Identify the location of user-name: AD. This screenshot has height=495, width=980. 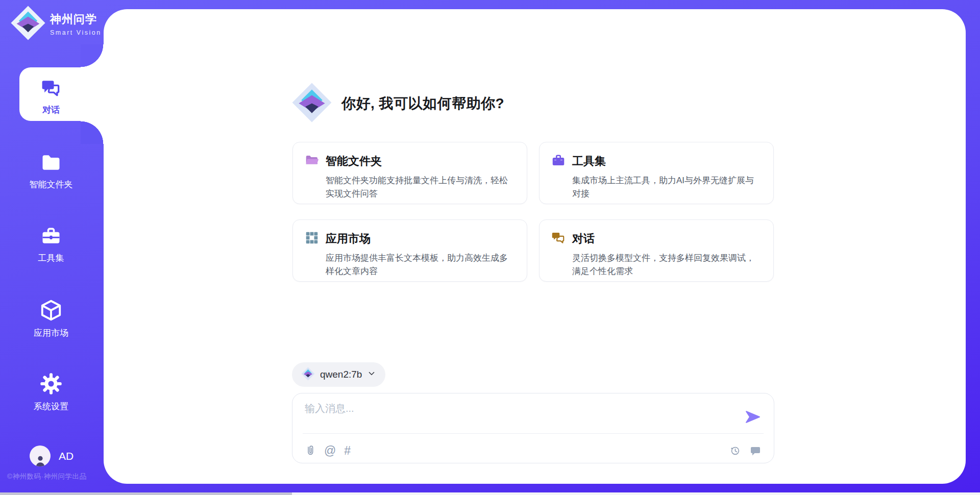
(66, 456).